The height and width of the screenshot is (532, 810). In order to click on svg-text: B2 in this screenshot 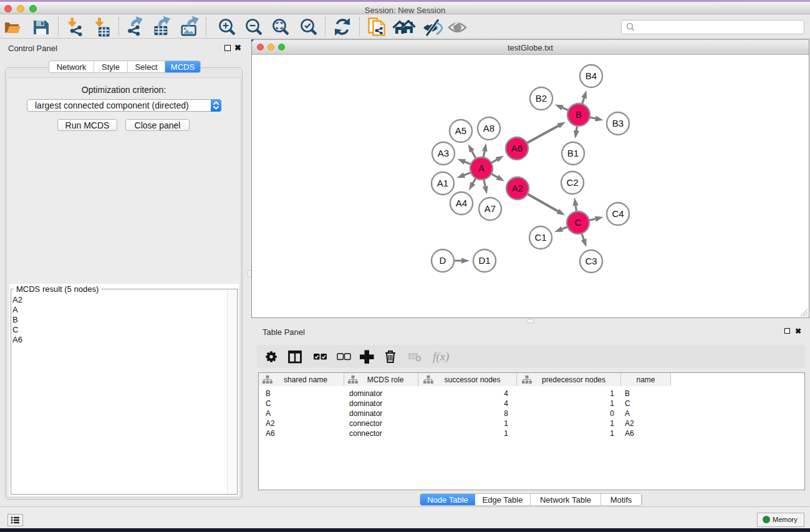, I will do `click(541, 99)`.